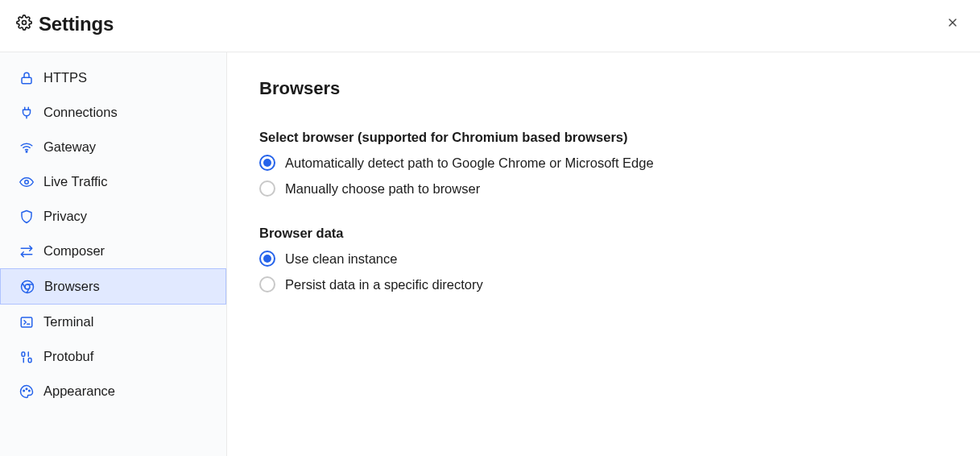  I want to click on sidebar-item-protobuf: Protobuf, so click(113, 356).